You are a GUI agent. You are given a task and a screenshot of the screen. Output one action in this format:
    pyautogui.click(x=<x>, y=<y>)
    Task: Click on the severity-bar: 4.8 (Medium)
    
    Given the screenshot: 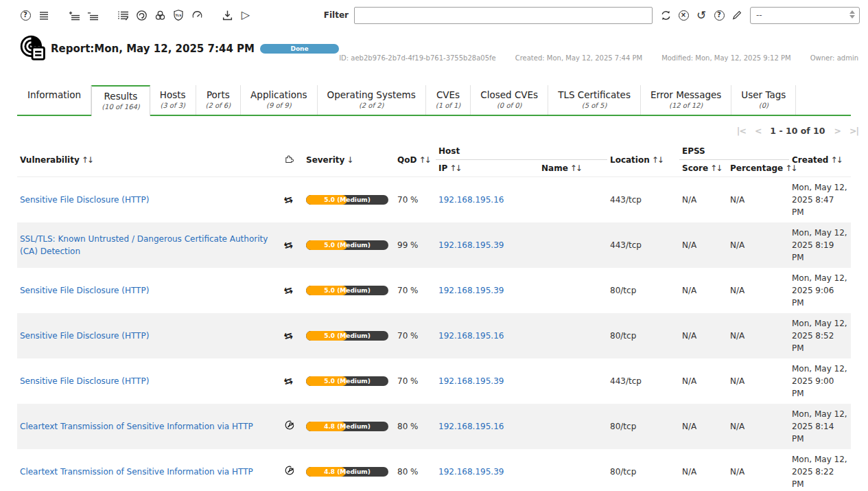 What is the action you would take?
    pyautogui.click(x=347, y=472)
    